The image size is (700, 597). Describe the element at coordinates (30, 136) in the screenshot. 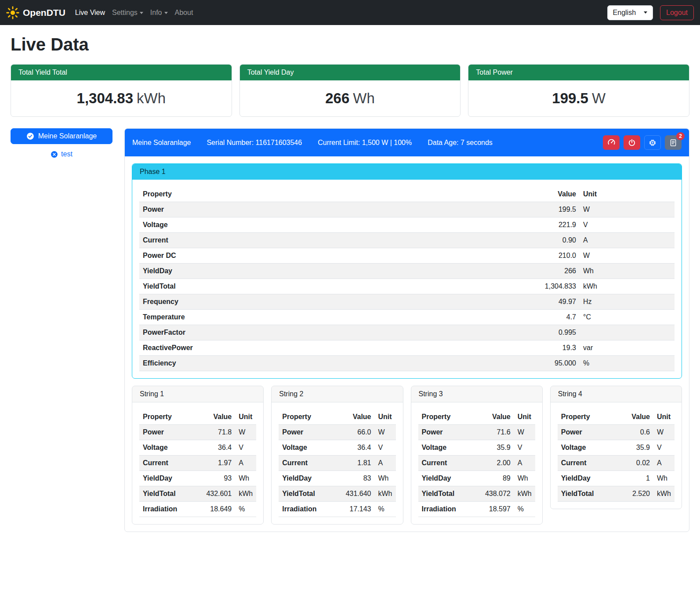

I see `check-circle-icon` at that location.